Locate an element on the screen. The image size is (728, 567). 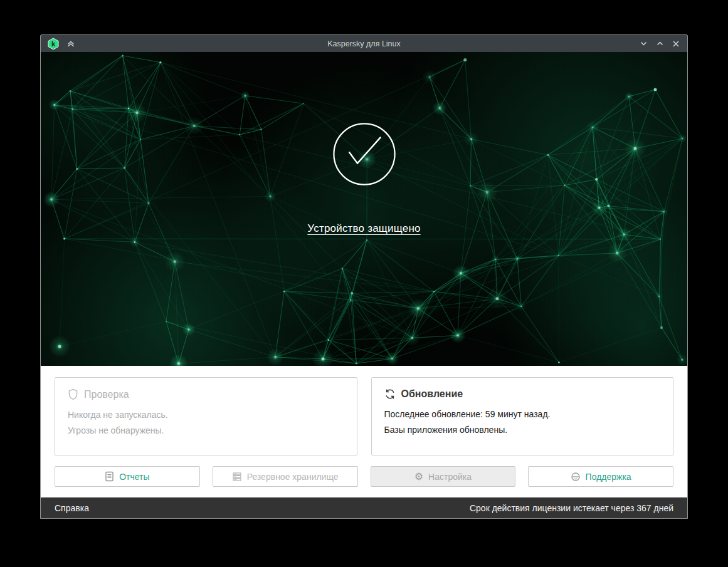
storage-icon is located at coordinates (237, 477).